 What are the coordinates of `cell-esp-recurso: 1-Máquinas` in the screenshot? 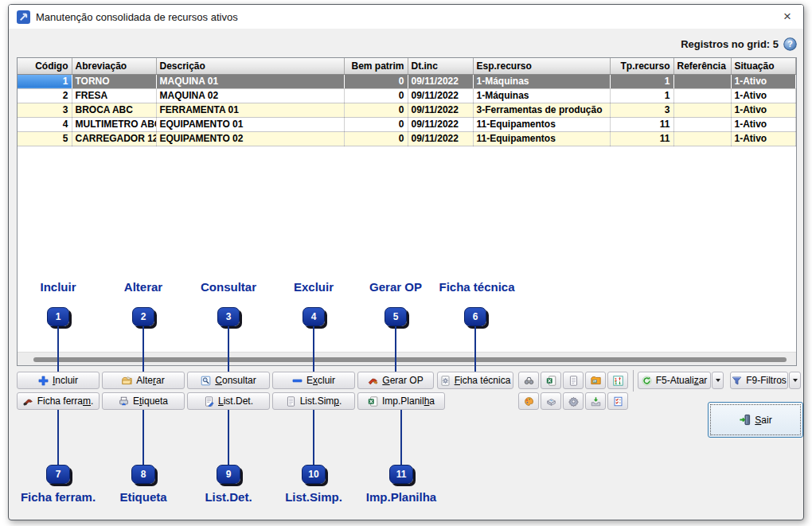 It's located at (541, 81).